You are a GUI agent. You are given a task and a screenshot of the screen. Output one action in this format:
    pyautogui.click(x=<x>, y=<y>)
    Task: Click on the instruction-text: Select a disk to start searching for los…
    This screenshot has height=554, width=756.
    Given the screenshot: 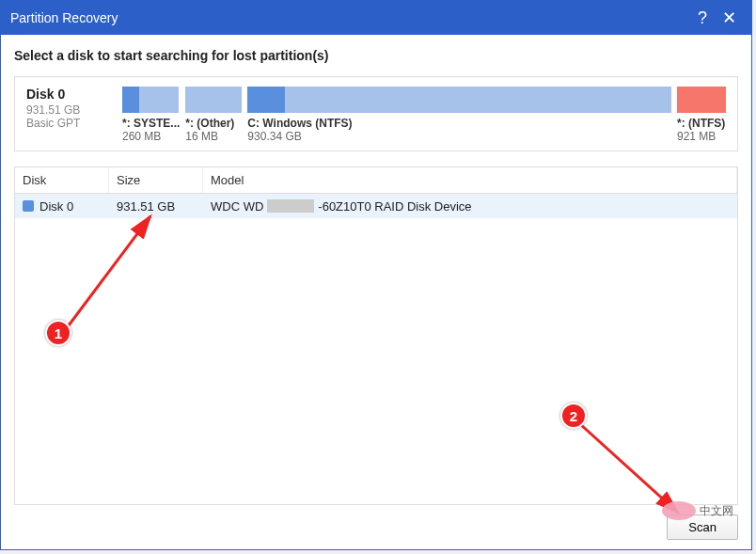 What is the action you would take?
    pyautogui.click(x=376, y=55)
    